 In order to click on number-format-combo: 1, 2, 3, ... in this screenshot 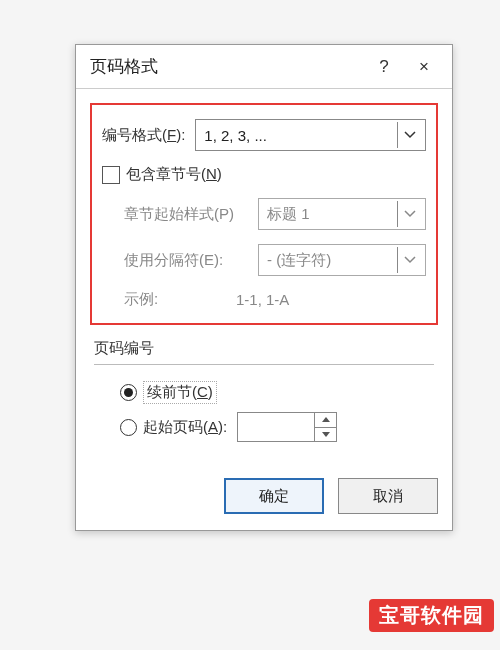, I will do `click(310, 135)`.